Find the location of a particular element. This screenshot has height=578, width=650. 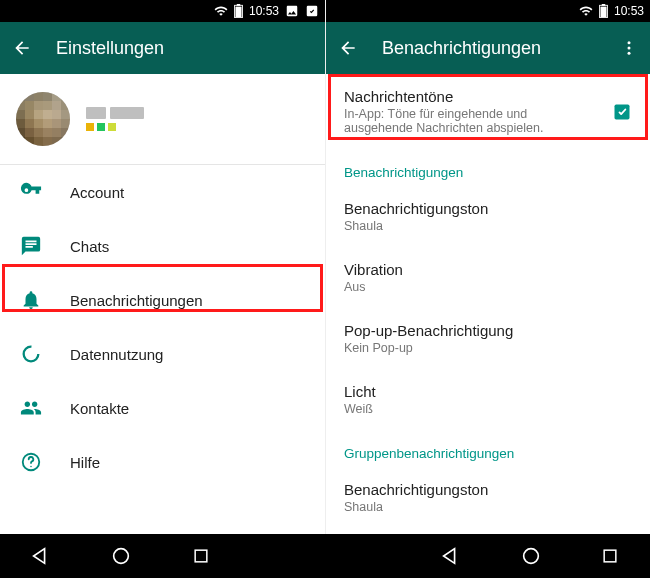

menu-label: Chats is located at coordinates (90, 246).